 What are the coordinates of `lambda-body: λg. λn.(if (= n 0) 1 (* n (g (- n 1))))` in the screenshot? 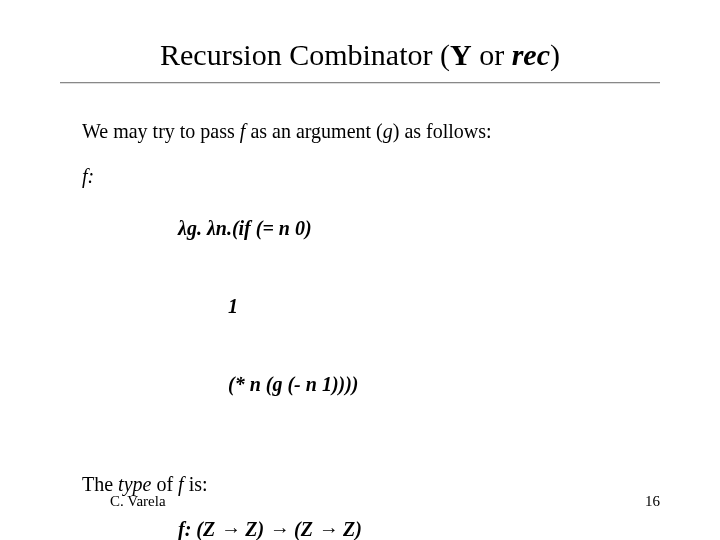 It's located at (268, 306).